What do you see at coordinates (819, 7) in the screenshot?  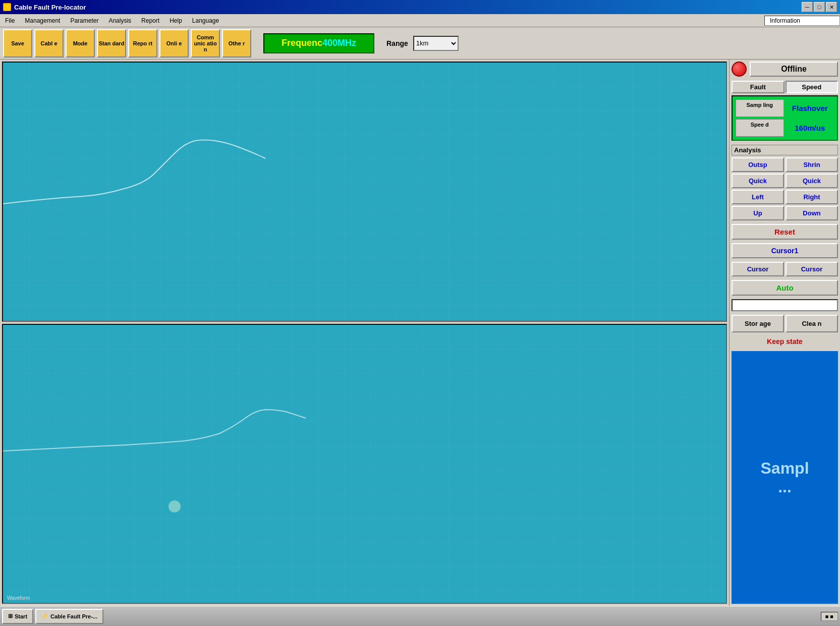 I see `maximize-button: □` at bounding box center [819, 7].